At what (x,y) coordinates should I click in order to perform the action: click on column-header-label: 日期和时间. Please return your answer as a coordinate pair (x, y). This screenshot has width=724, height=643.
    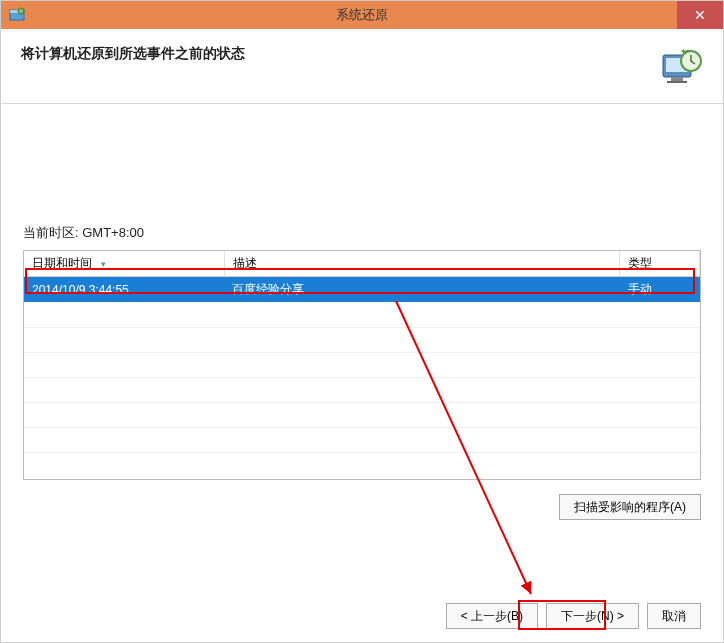
    Looking at the image, I should click on (62, 263).